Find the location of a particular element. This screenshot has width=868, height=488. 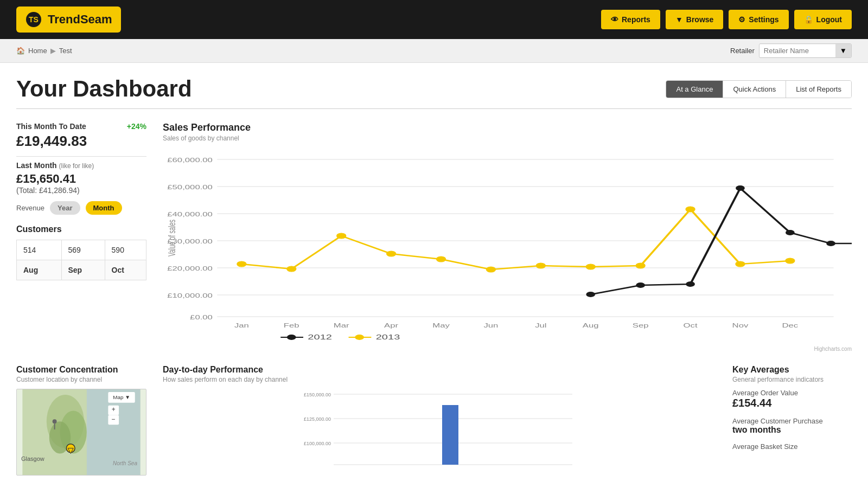

avg-basket-size-label: Average Basket Size is located at coordinates (792, 447).